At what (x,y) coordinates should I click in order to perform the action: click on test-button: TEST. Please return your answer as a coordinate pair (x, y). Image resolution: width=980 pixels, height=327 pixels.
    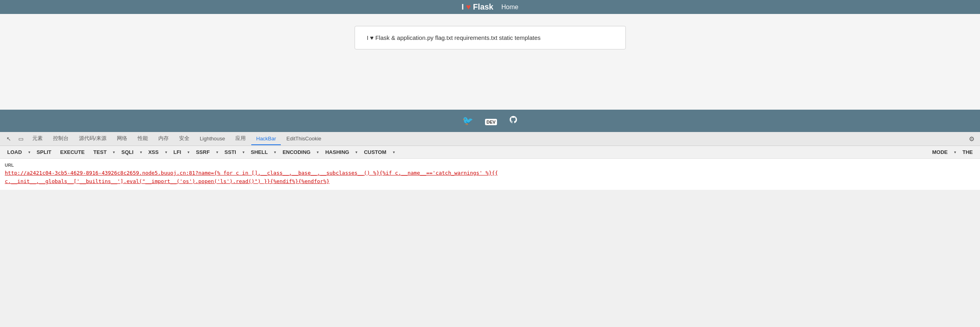
    Looking at the image, I should click on (100, 152).